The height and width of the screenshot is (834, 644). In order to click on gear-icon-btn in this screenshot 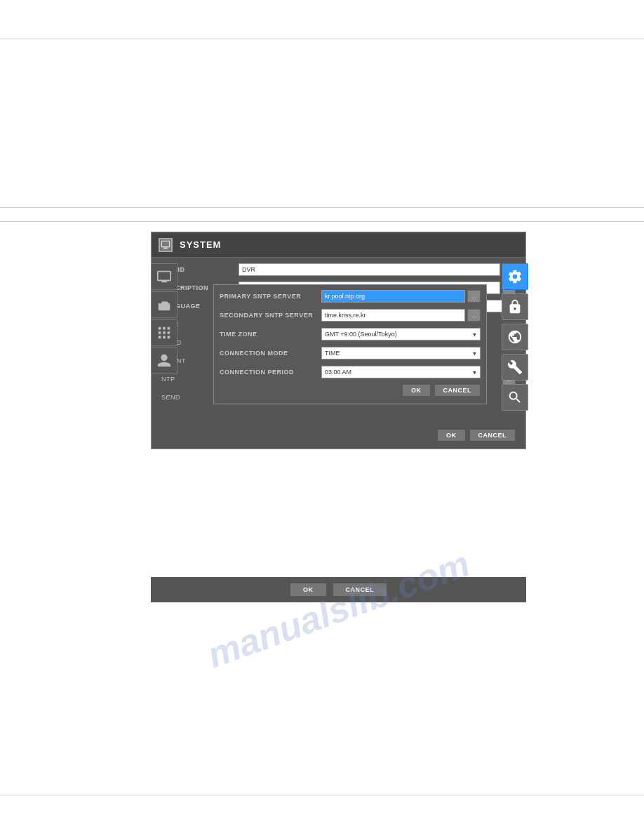, I will do `click(515, 277)`.